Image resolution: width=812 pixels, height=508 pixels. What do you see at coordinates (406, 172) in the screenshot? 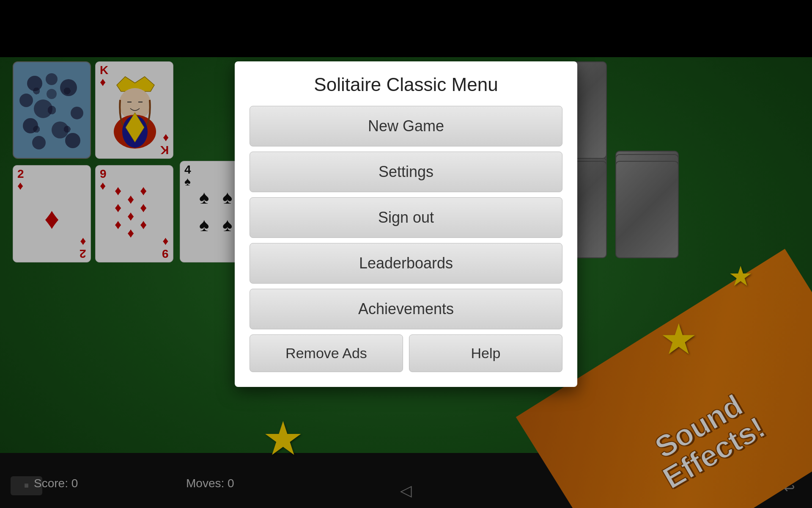
I see `settings-button: Settings` at bounding box center [406, 172].